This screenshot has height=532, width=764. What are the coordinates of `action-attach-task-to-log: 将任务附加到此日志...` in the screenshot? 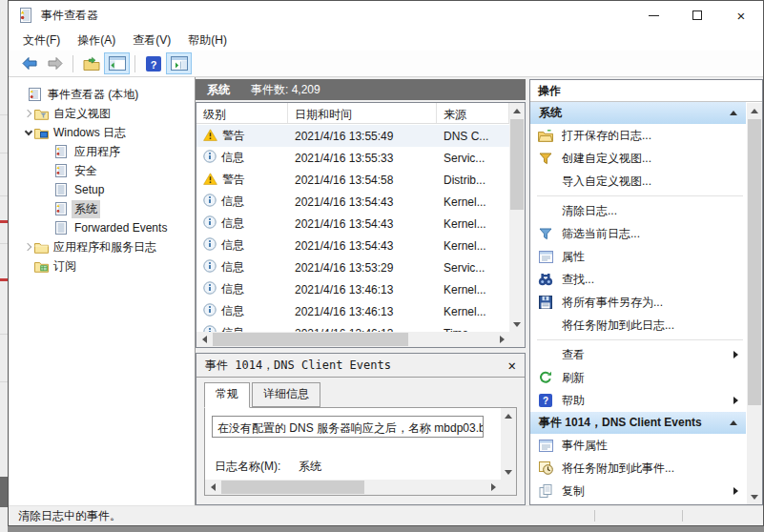 It's located at (638, 325).